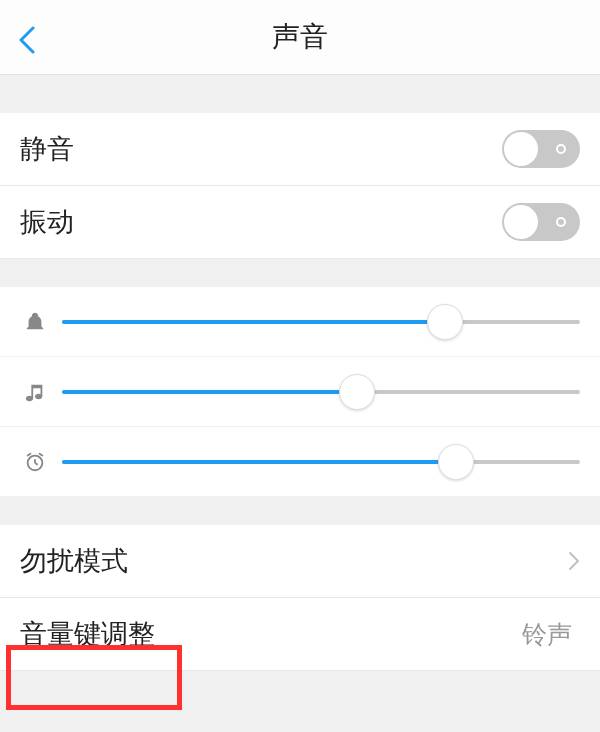  I want to click on media-slider, so click(321, 392).